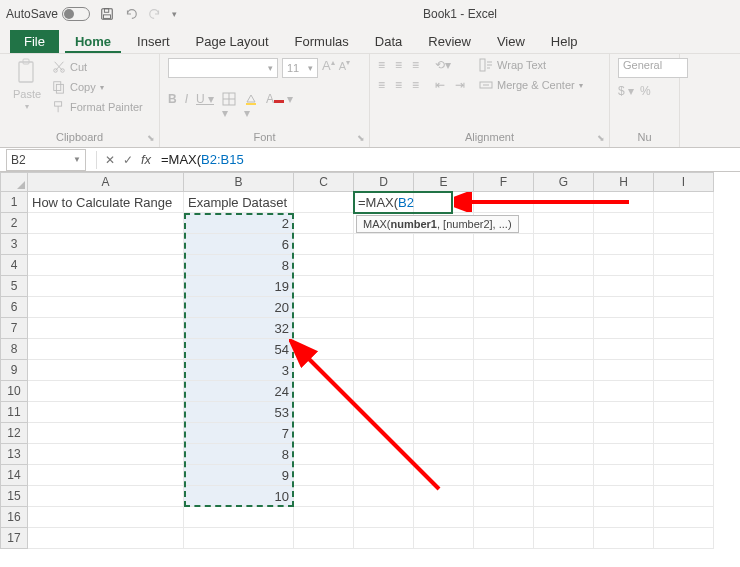 Image resolution: width=740 pixels, height=567 pixels. I want to click on tab-file: File, so click(34, 42).